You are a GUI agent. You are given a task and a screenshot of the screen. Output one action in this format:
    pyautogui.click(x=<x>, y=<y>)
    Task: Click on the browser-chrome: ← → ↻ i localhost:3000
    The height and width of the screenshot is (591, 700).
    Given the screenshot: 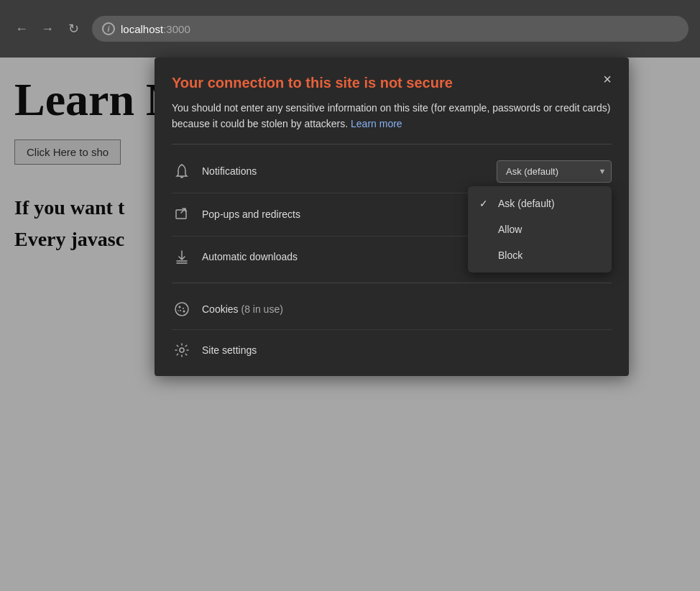 What is the action you would take?
    pyautogui.click(x=350, y=29)
    